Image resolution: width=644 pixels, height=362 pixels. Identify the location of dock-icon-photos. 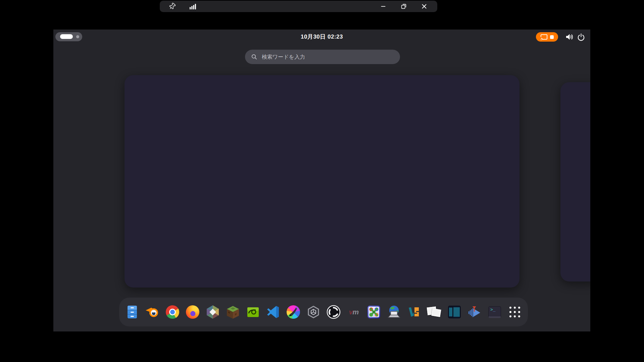
(434, 312).